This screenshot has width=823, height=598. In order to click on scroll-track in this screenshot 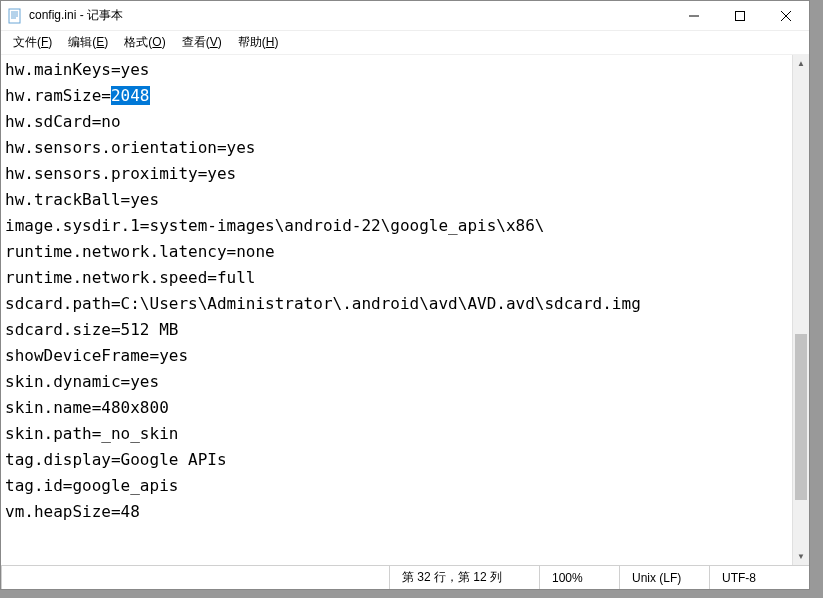, I will do `click(801, 310)`.